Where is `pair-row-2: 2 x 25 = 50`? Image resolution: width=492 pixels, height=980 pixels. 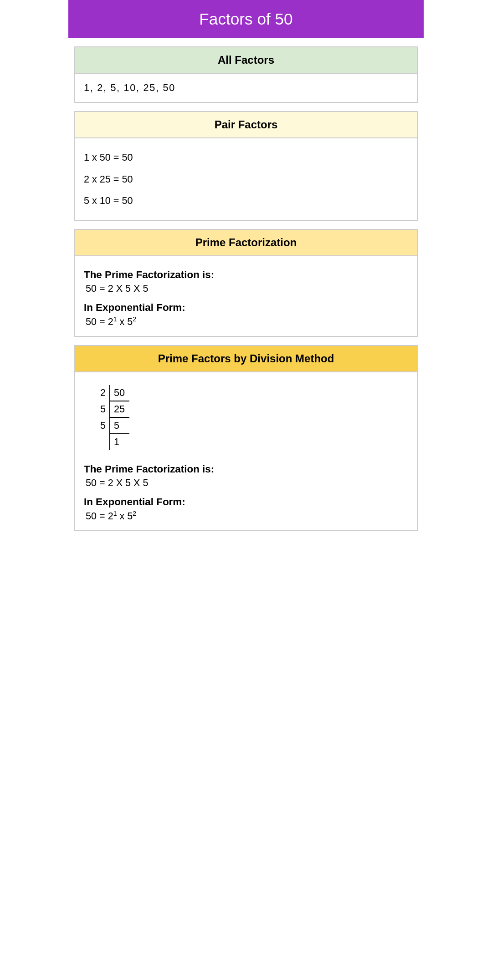
pair-row-2: 2 x 25 = 50 is located at coordinates (246, 179).